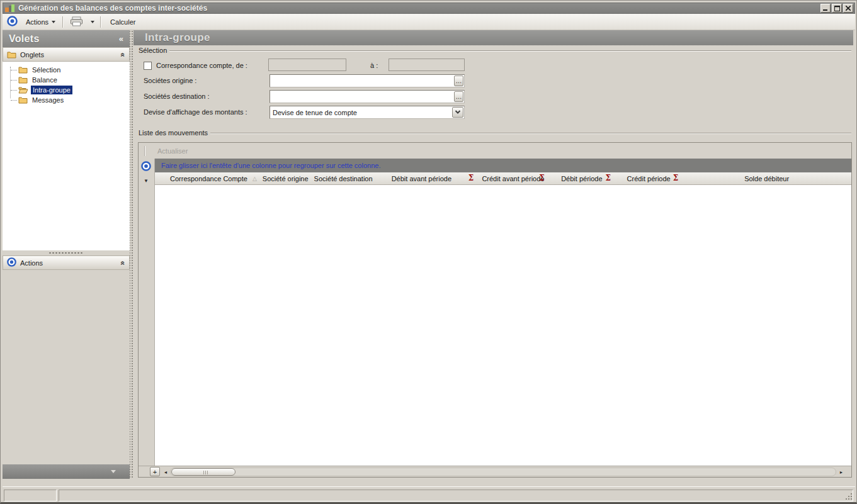 The height and width of the screenshot is (504, 857). I want to click on grid-indicator-column: ▼, so click(147, 312).